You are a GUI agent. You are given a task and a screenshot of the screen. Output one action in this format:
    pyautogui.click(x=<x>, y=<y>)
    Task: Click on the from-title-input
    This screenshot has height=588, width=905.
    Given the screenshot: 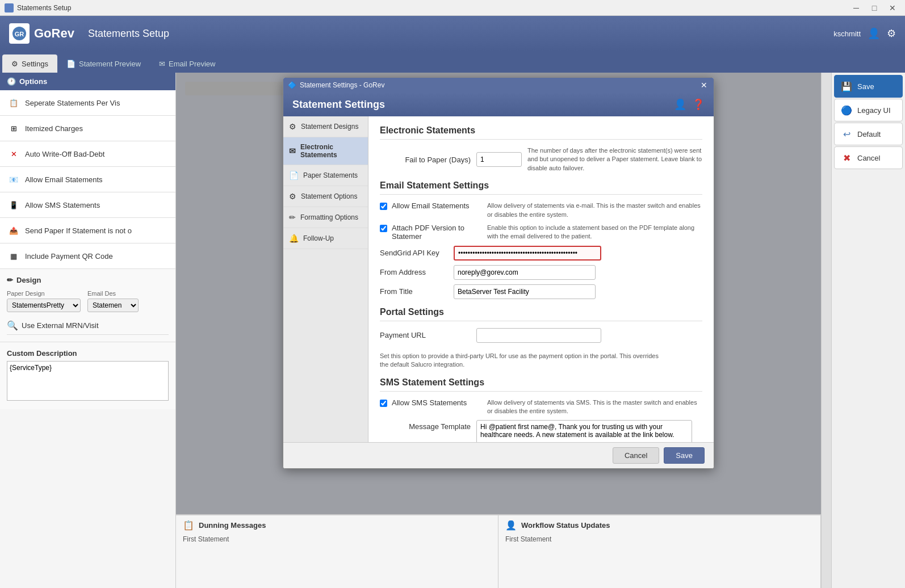 What is the action you would take?
    pyautogui.click(x=525, y=292)
    